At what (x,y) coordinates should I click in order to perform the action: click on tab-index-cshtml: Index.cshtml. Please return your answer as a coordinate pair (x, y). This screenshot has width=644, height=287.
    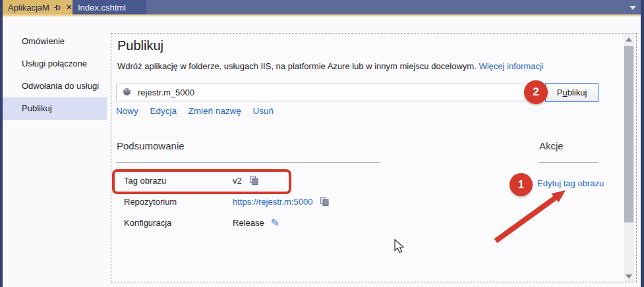
    Looking at the image, I should click on (109, 7).